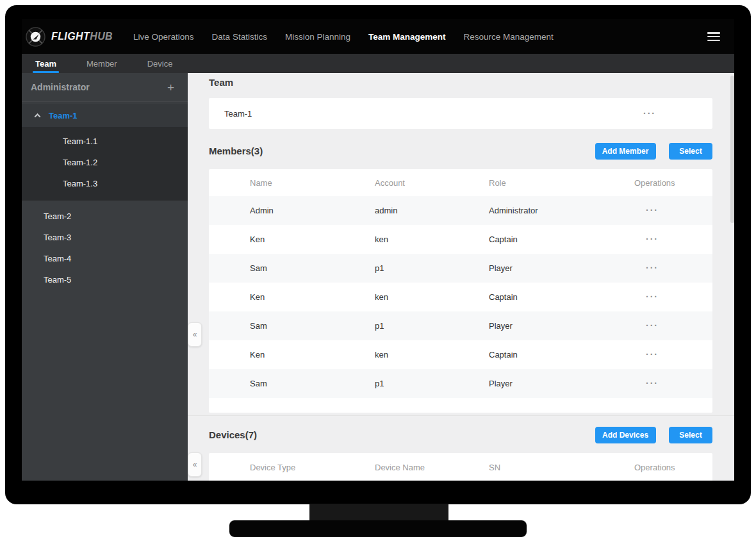  I want to click on member-name: Admin, so click(313, 210).